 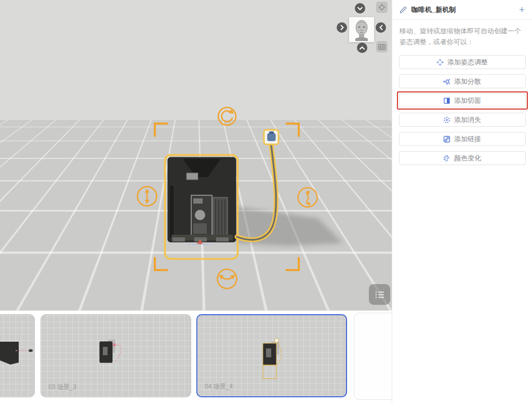 I want to click on view-orientation-gizmo, so click(x=362, y=30).